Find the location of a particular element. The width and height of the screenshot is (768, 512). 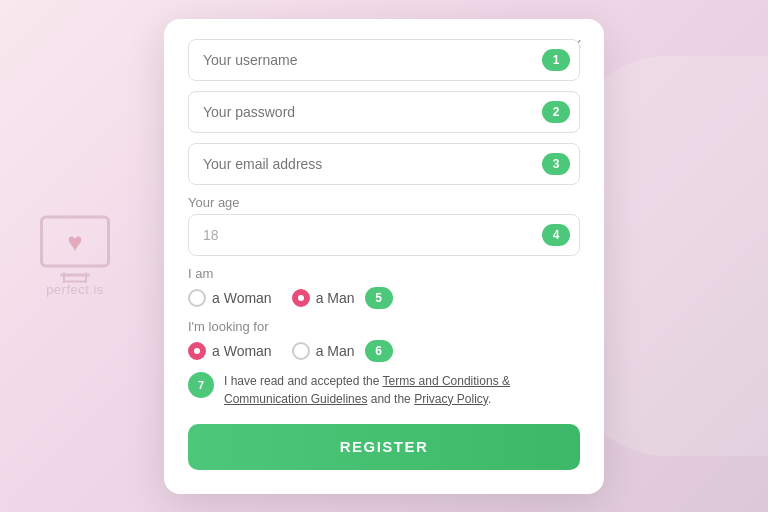

looking-for-man-radio is located at coordinates (301, 351).